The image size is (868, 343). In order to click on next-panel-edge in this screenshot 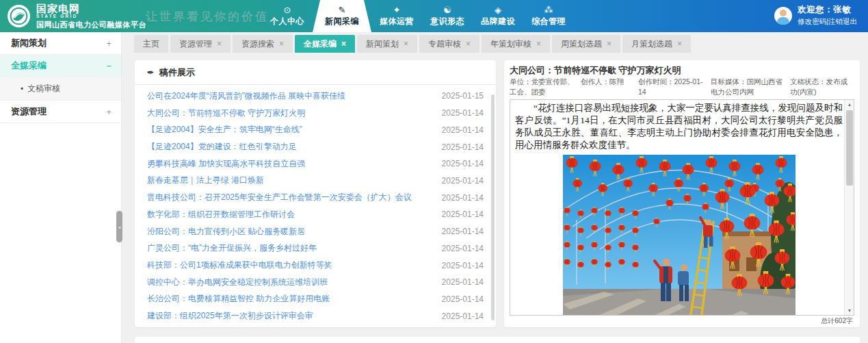, I will do `click(497, 340)`.